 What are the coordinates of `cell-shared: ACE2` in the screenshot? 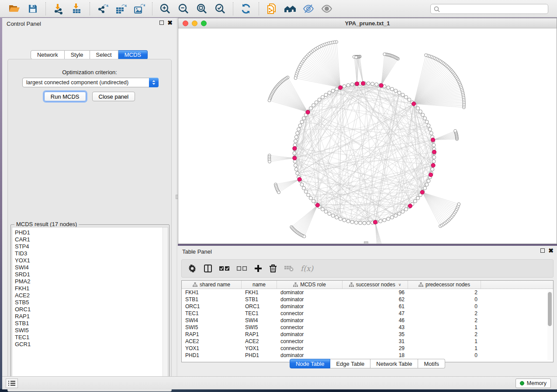 It's located at (211, 341).